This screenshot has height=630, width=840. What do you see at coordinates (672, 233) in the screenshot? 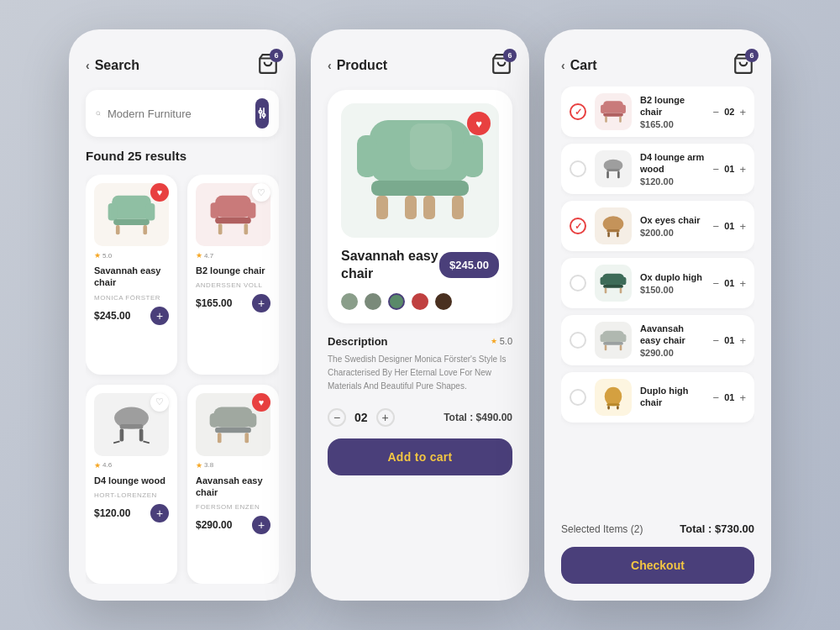
I see `cart-item-price: $200.00` at bounding box center [672, 233].